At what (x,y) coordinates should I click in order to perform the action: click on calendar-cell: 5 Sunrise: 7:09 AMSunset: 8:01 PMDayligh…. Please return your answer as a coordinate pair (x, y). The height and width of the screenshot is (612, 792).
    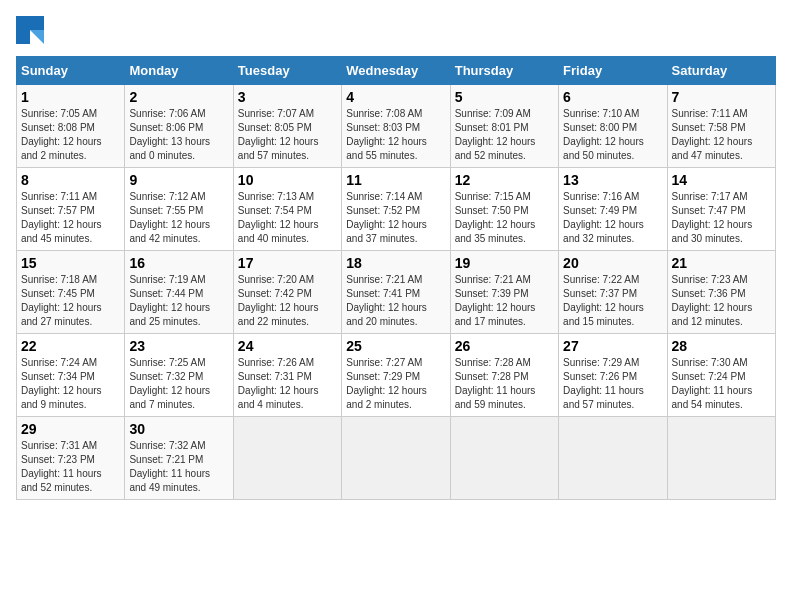
    Looking at the image, I should click on (504, 126).